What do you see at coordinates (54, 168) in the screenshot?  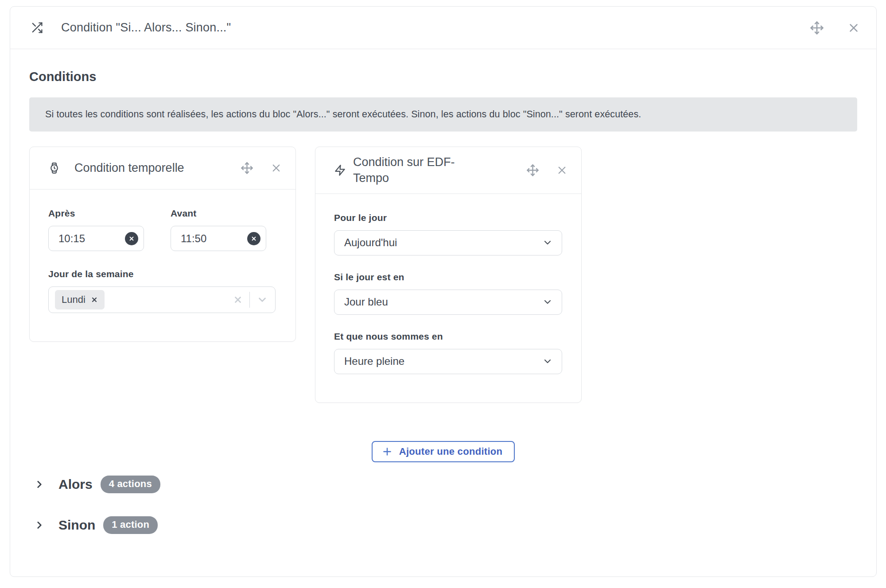 I see `watch-icon` at bounding box center [54, 168].